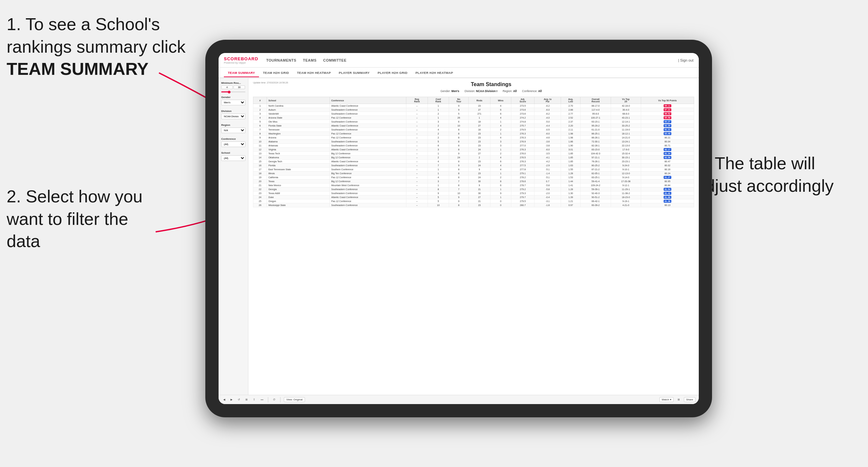  Describe the element at coordinates (474, 126) in the screenshot. I see `table-row: 6 Florida State Atlantic Coast Conferenc…` at that location.